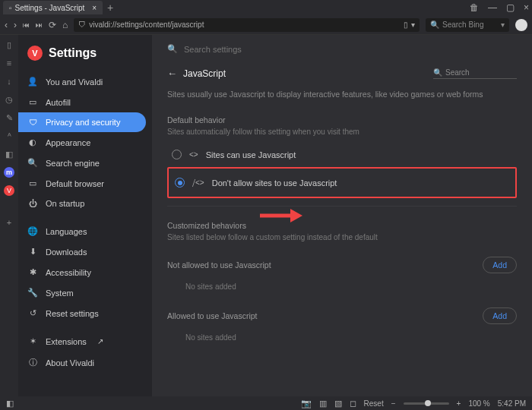  What do you see at coordinates (323, 404) in the screenshot?
I see `tile-icon: ▥` at bounding box center [323, 404].